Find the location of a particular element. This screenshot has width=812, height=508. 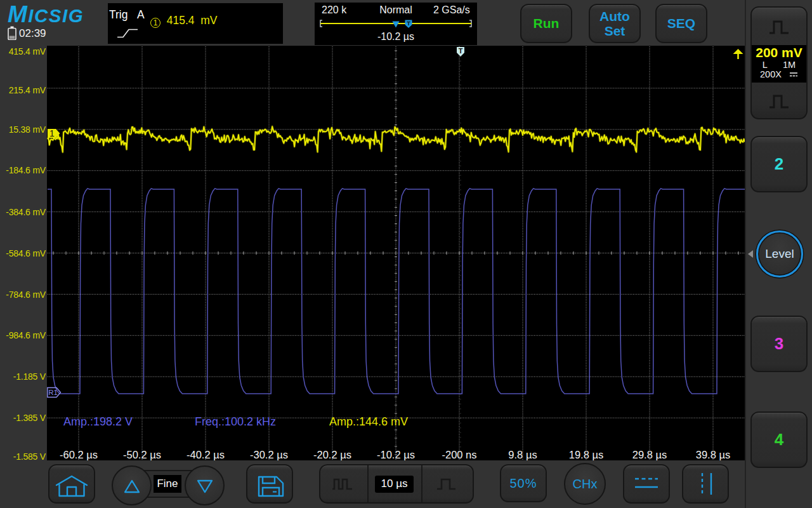

svg-text: 39.8 µs is located at coordinates (713, 455).